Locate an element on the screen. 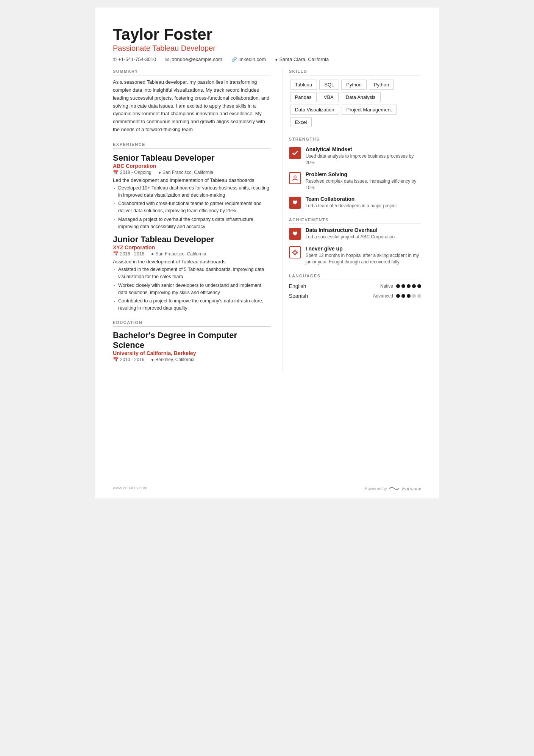 The height and width of the screenshot is (756, 534). footer: www.enhancv.com Powered by Enhancv is located at coordinates (267, 488).